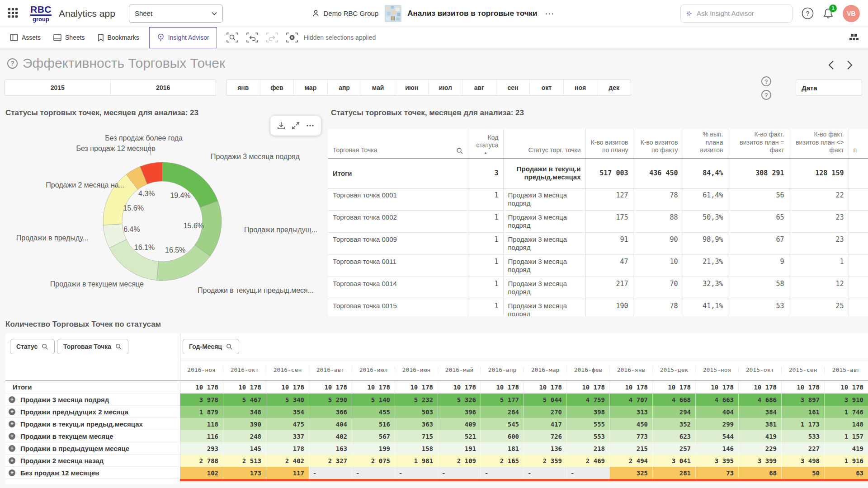 This screenshot has height=488, width=868. Describe the element at coordinates (330, 370) in the screenshot. I see `pivot-column-2016-авг: 2016-авг` at that location.